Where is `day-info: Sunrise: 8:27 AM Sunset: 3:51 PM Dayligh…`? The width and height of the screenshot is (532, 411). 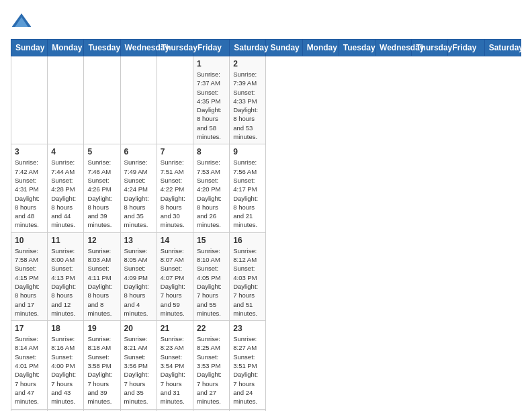
day-info: Sunrise: 8:27 AM Sunset: 3:51 PM Dayligh… is located at coordinates (247, 370).